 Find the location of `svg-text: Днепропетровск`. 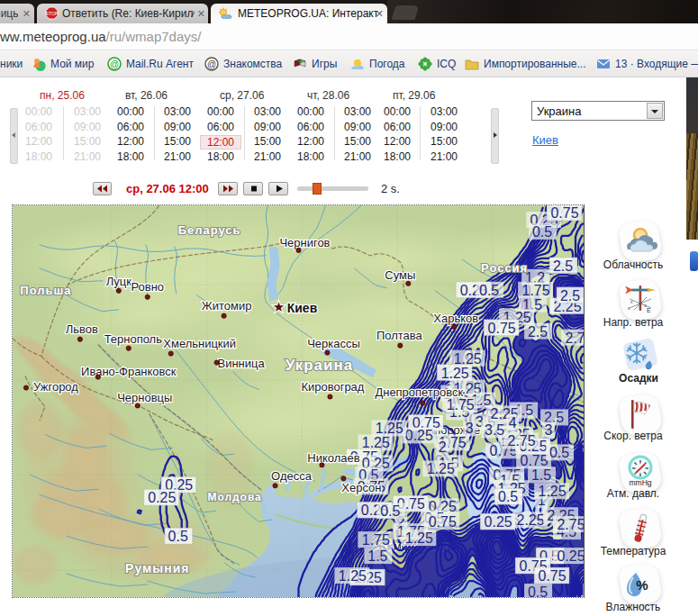

svg-text: Днепропетровск is located at coordinates (419, 393).